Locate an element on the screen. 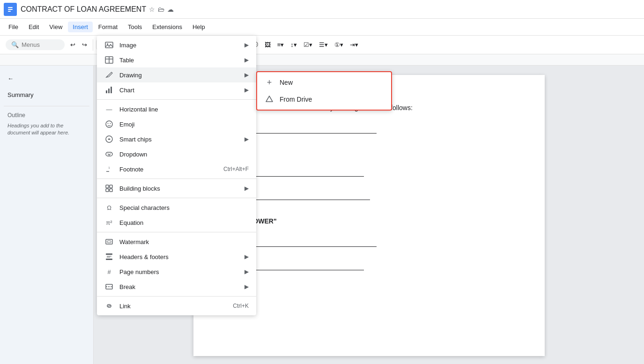 The height and width of the screenshot is (364, 644). folder-icon: 🗁 is located at coordinates (161, 9).